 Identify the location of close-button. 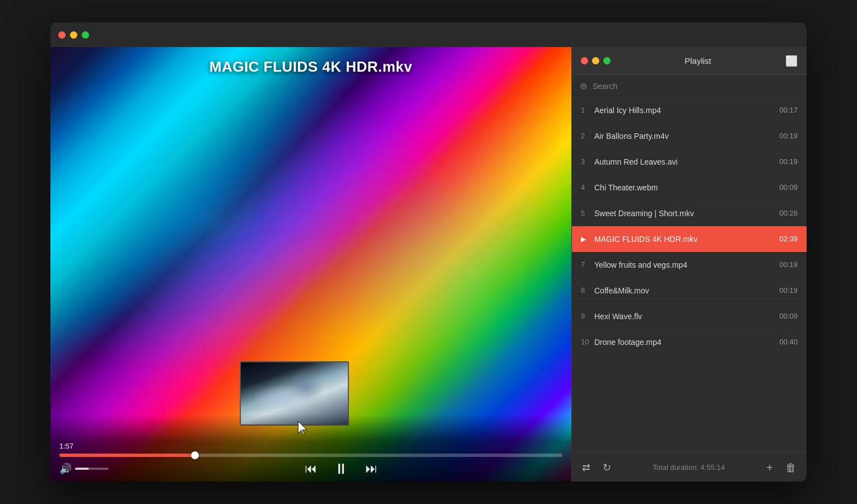
(62, 35).